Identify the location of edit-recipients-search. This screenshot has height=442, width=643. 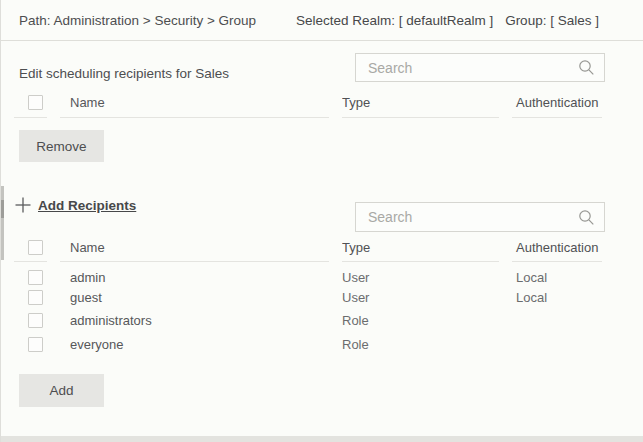
(480, 68).